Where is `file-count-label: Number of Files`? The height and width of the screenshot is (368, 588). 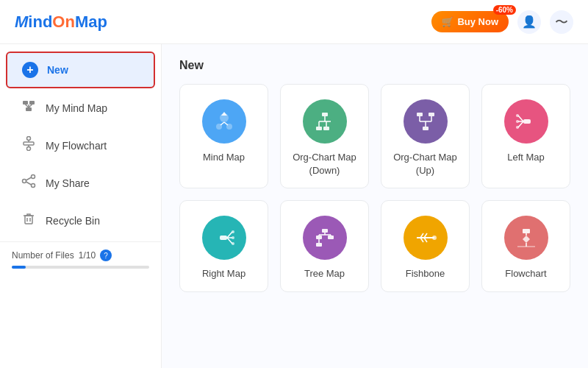 file-count-label: Number of Files is located at coordinates (43, 255).